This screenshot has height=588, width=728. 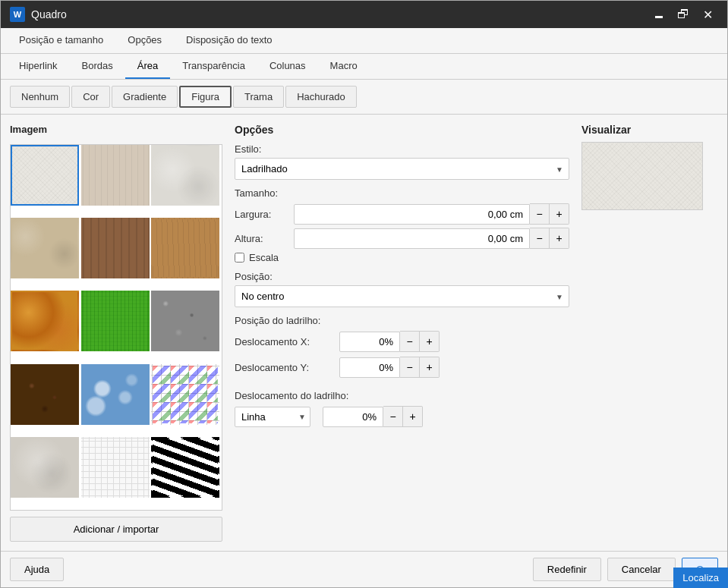 I want to click on style-select: Ladrilhado Ajuste Ampliado Posicionado, so click(x=402, y=168).